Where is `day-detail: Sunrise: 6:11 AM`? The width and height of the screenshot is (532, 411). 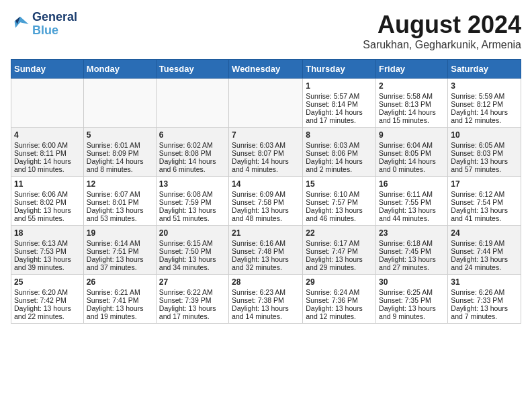
day-detail: Sunrise: 6:11 AM is located at coordinates (412, 194).